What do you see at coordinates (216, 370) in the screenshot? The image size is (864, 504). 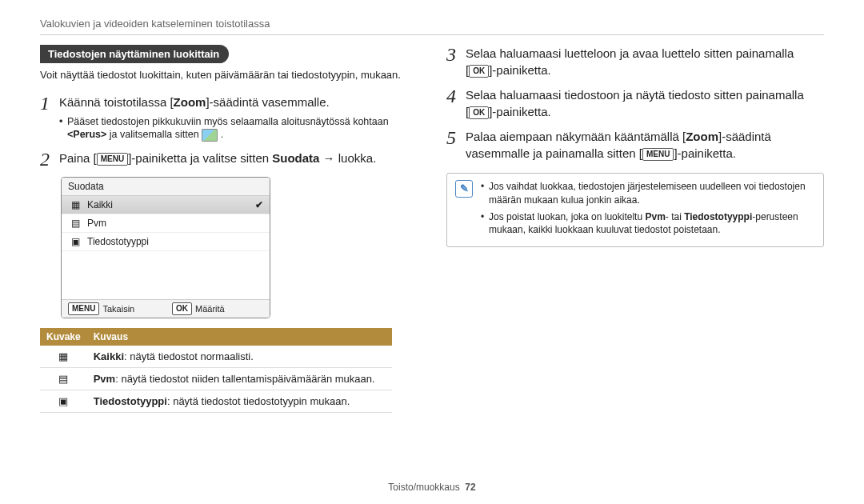 I see `icon-table: Kuvake Kuvaus ▦ Kaikki: näytä tiedostot …` at bounding box center [216, 370].